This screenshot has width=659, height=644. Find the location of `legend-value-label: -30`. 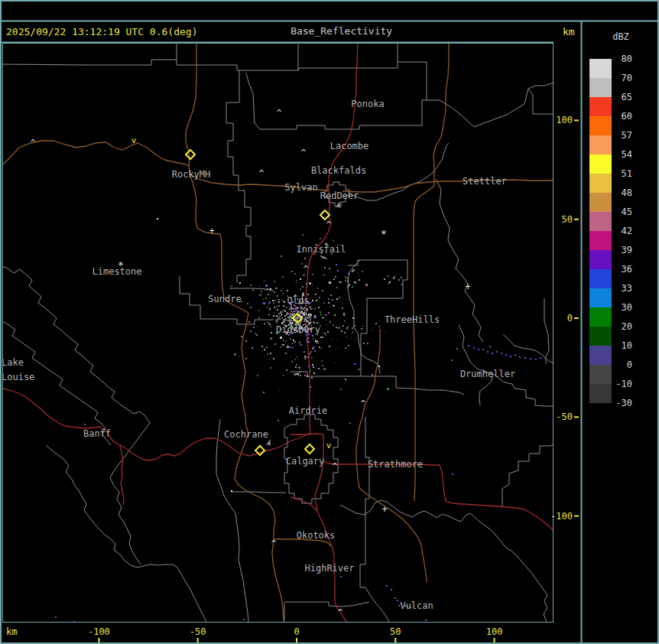

legend-value-label: -30 is located at coordinates (624, 403).